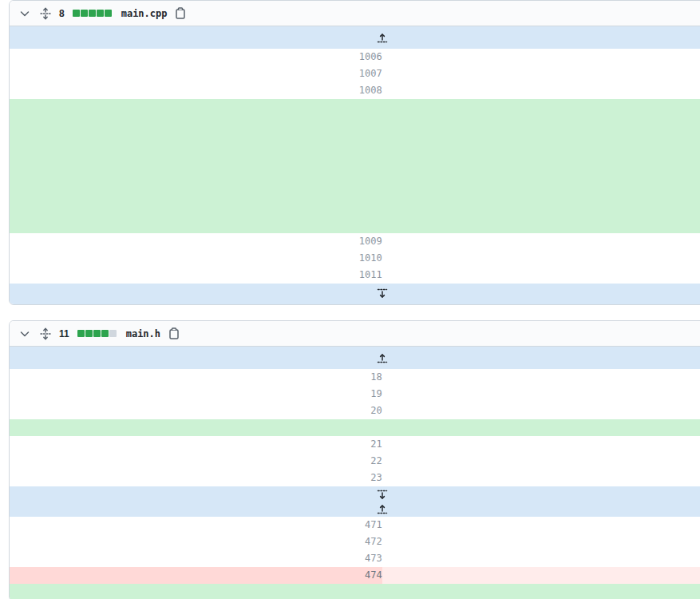 The width and height of the screenshot is (700, 599). I want to click on old-line-number: 20, so click(196, 411).